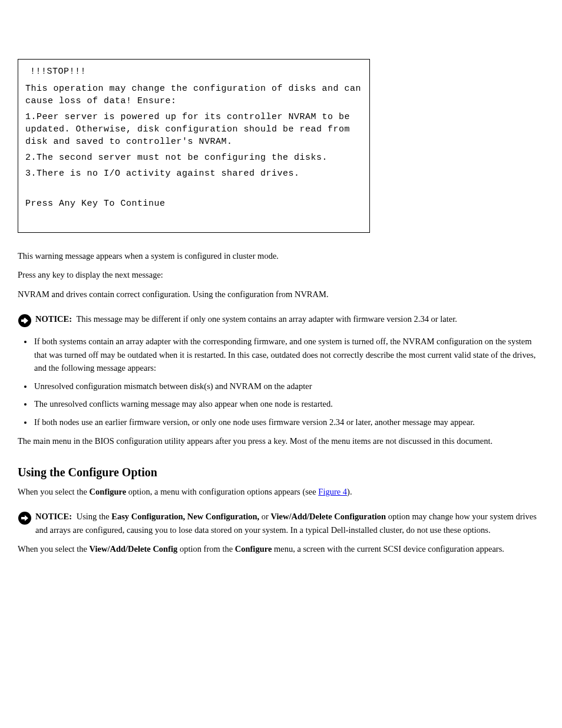 This screenshot has height=728, width=562. What do you see at coordinates (194, 158) in the screenshot?
I see `console-item-2: 2.The second server must not be configur…` at bounding box center [194, 158].